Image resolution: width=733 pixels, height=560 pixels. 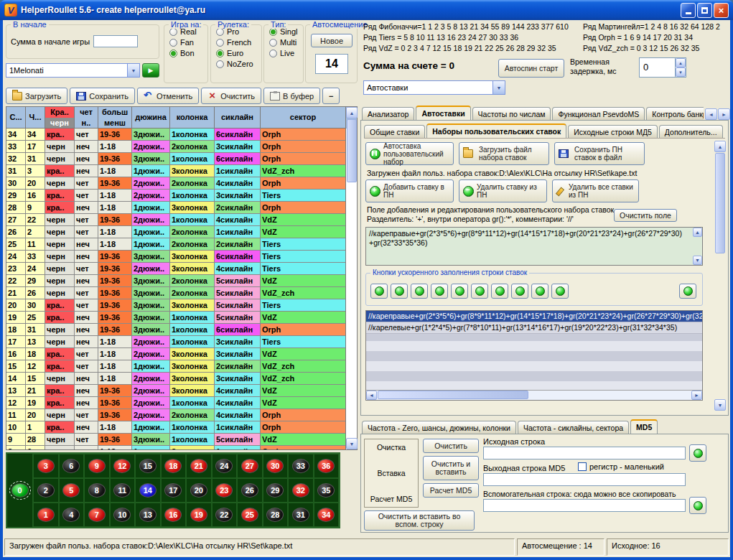 What do you see at coordinates (199, 515) in the screenshot?
I see `board-number-19: 19` at bounding box center [199, 515].